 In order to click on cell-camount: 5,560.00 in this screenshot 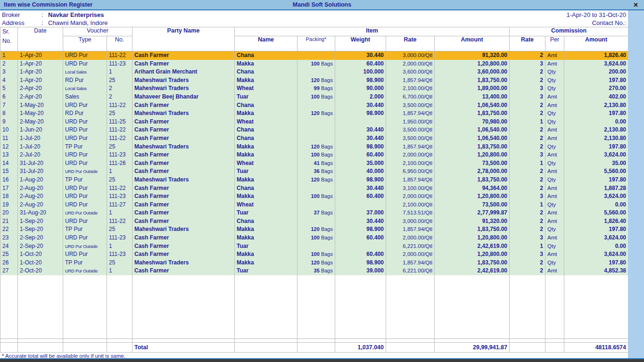, I will do `click(596, 213)`.